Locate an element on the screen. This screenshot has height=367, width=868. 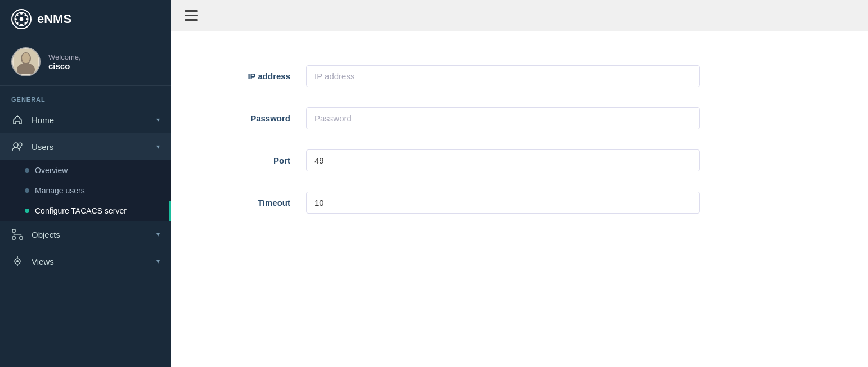
sidebar-item-overview: Overview is located at coordinates (86, 170).